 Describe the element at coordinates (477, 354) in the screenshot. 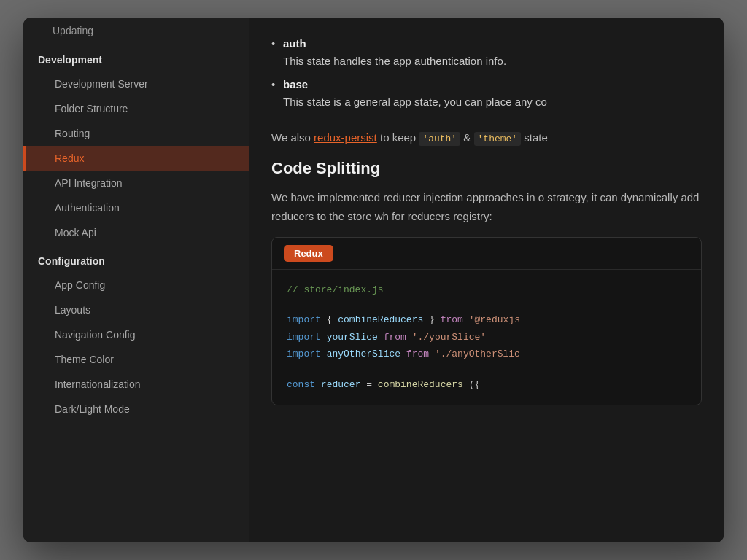

I see `code-module3: './anyOtherSlic` at that location.